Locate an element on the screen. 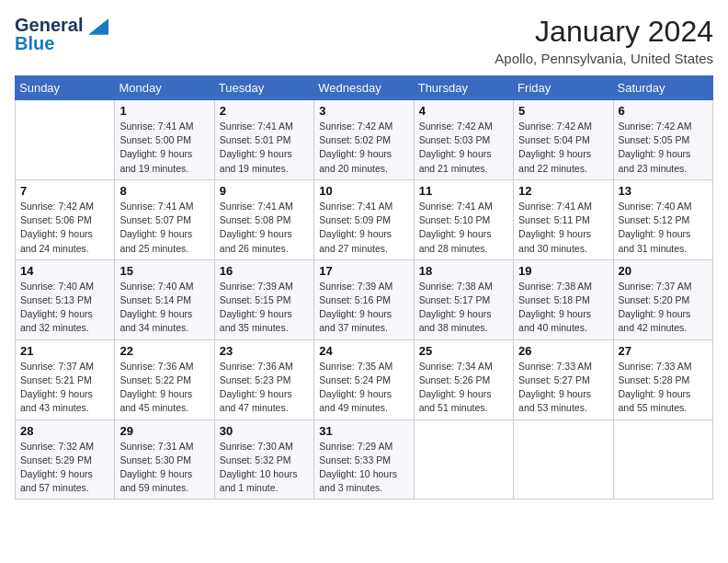  day-number: 15 is located at coordinates (164, 270).